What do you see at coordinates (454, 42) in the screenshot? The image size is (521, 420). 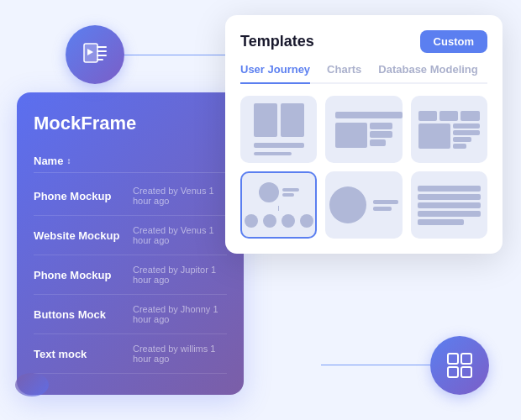 I see `custom-button: Custom` at bounding box center [454, 42].